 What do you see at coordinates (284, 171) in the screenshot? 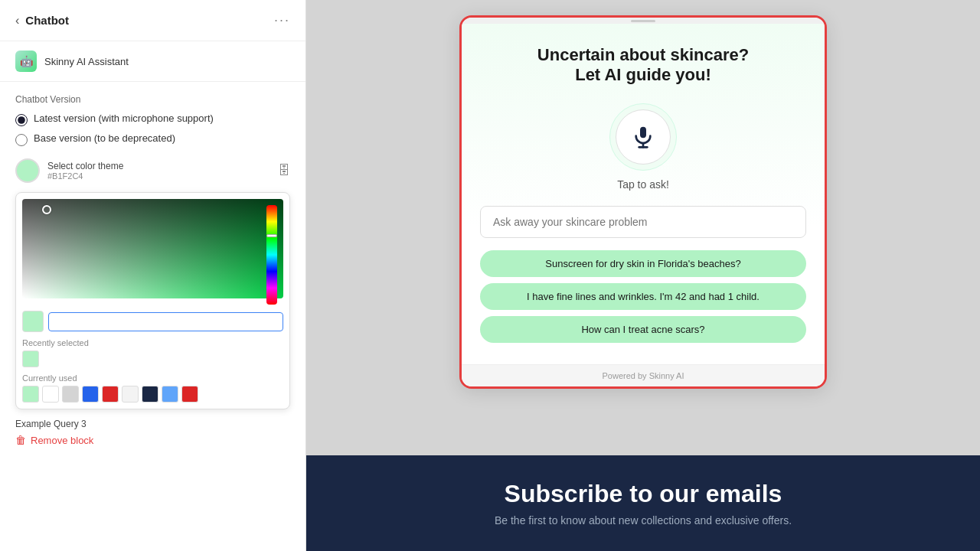
I see `database-icon: 🗄` at bounding box center [284, 171].